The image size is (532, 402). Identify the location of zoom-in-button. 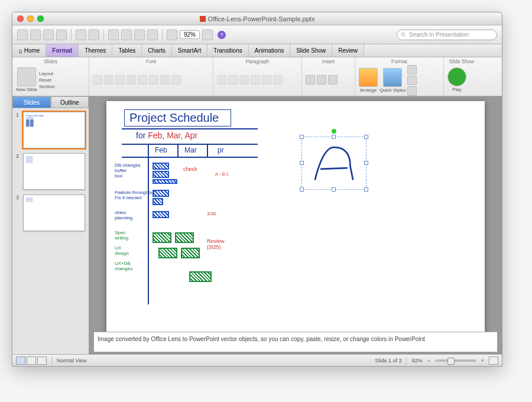
(207, 35).